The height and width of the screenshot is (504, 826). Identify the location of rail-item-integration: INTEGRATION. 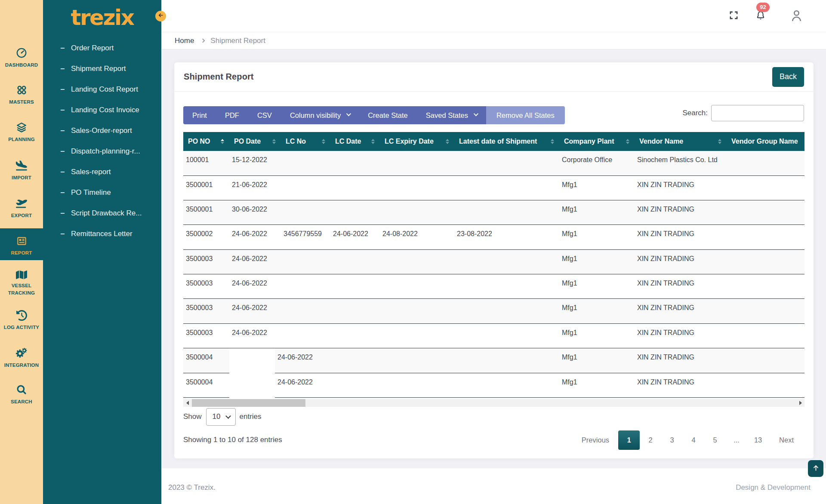
(22, 358).